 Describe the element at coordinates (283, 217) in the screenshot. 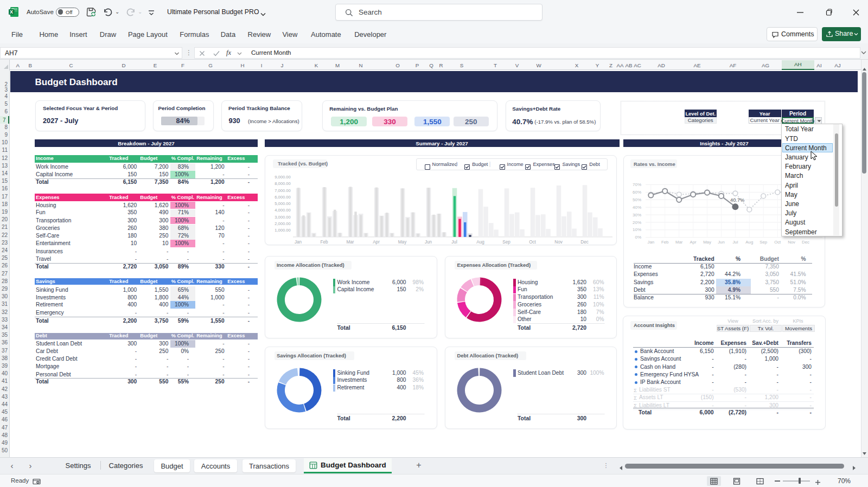

I see `svg-text: 3,000.00` at that location.